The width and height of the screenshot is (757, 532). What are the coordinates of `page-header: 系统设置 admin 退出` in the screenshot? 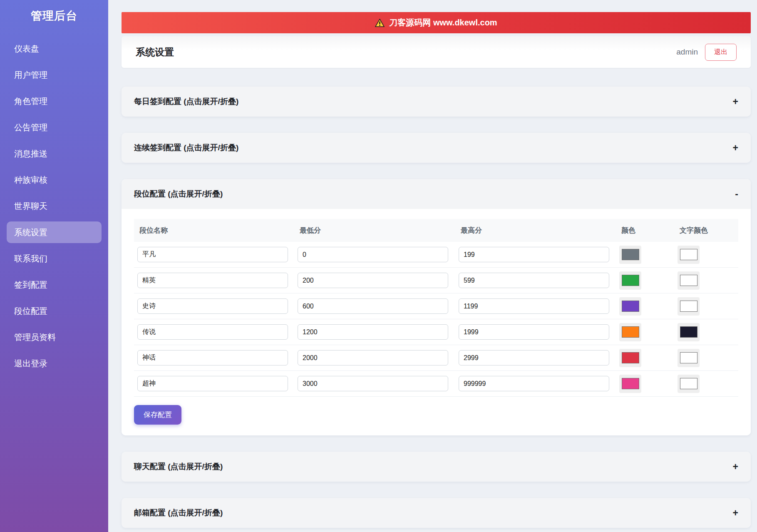 It's located at (436, 52).